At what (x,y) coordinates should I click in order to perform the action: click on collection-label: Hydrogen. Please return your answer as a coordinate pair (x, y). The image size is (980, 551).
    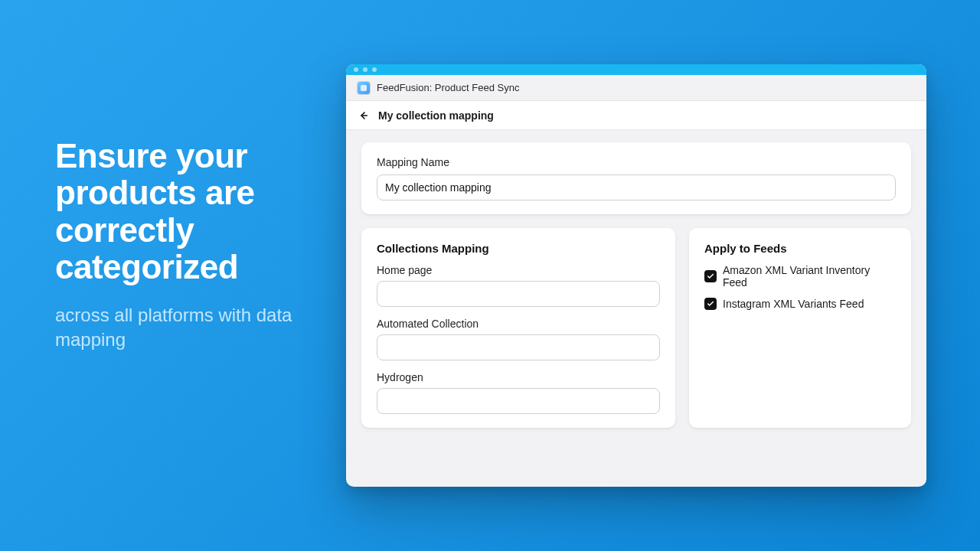
    Looking at the image, I should click on (518, 377).